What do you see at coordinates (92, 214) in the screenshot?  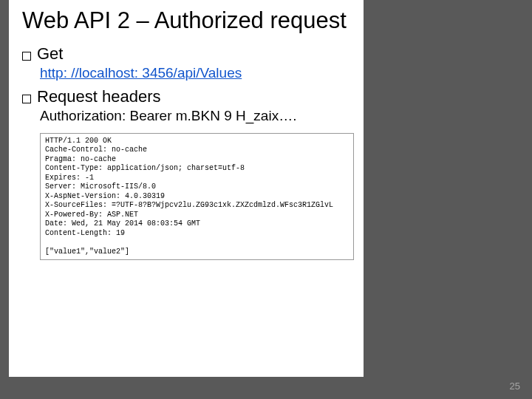 I see `response-line: X-Powered-By: ASP.NET` at bounding box center [92, 214].